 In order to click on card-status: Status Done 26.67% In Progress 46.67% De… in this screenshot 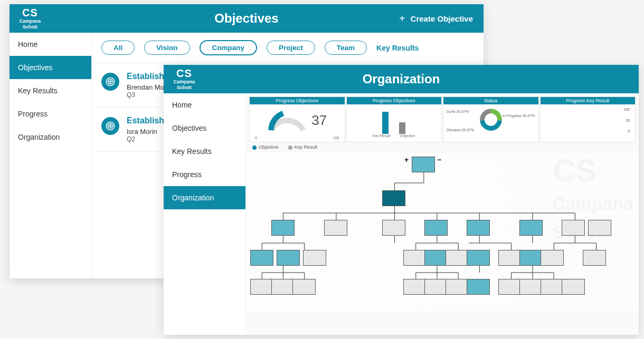, I will do `click(491, 119)`.